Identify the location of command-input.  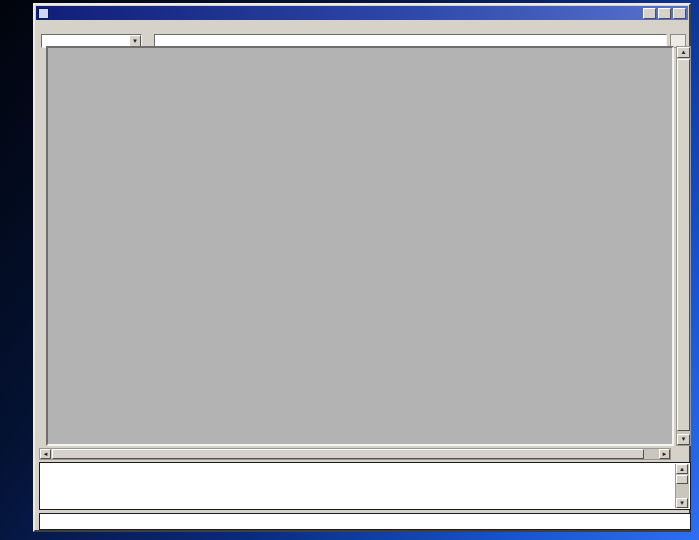
(365, 522).